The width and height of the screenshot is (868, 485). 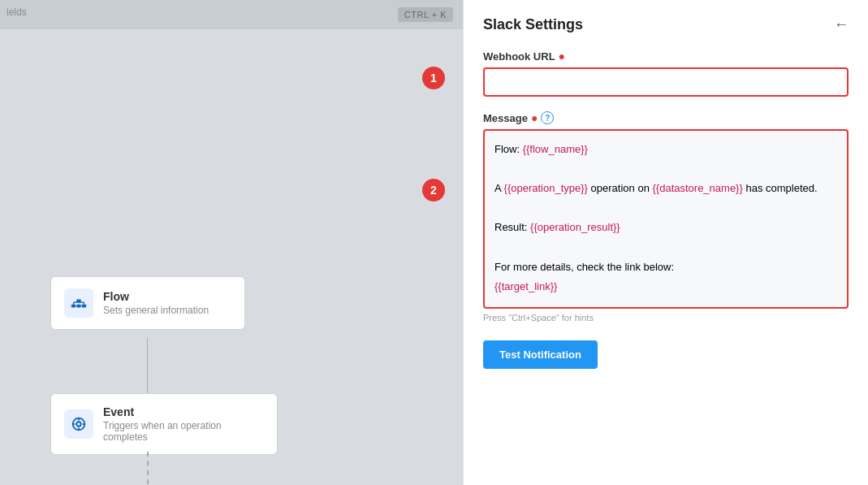 I want to click on flow-node-subtitle: Sets general information, so click(x=156, y=310).